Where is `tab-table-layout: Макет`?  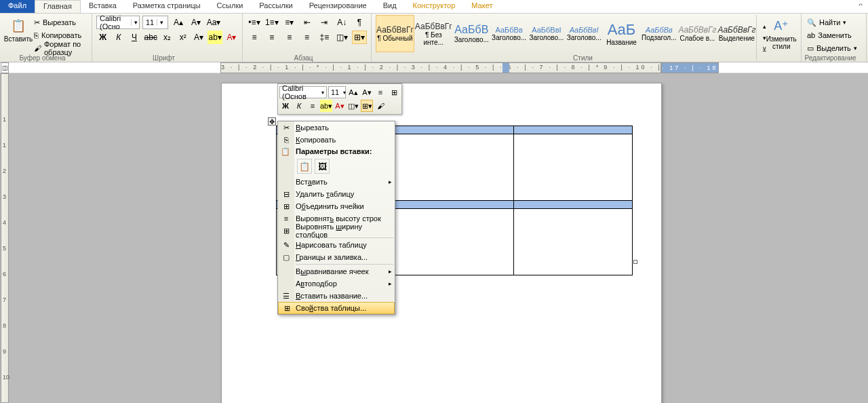
tab-table-layout: Макет is located at coordinates (481, 7).